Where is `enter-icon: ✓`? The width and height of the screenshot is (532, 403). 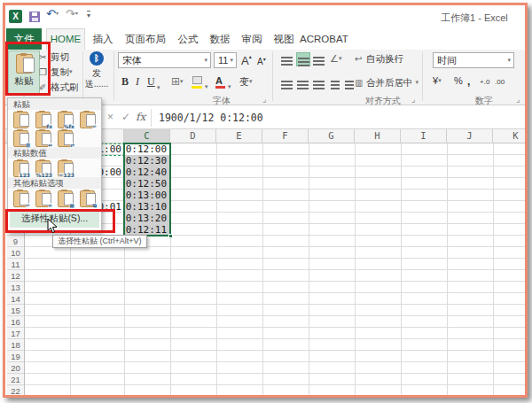 enter-icon: ✓ is located at coordinates (126, 117).